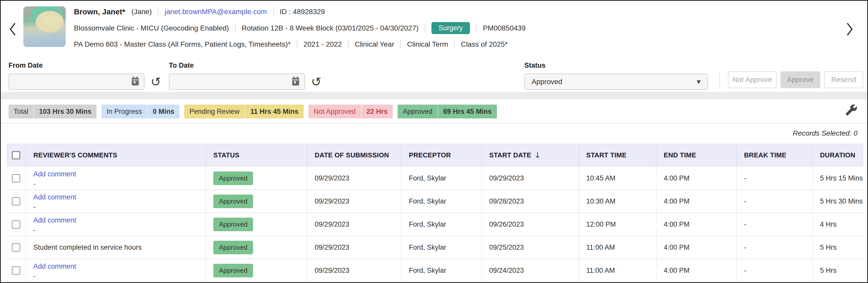  Describe the element at coordinates (838, 271) in the screenshot. I see `duration-cell: 5 Hrs` at that location.